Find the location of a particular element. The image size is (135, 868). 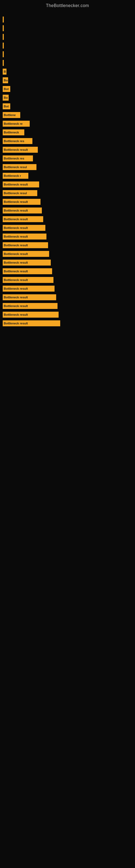

bar-35: Bottleneck result is located at coordinates (32, 323).